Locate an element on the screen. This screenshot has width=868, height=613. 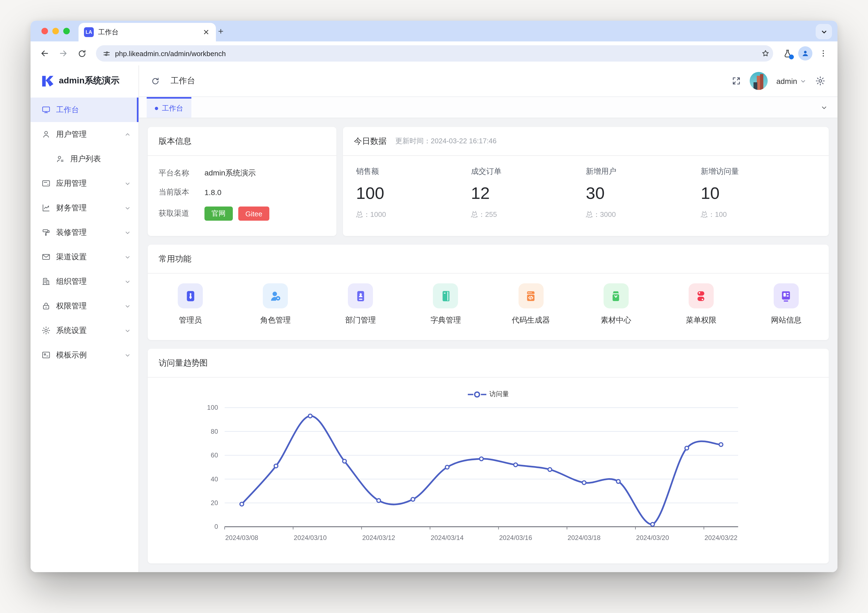
function-3: 字典管理 is located at coordinates (446, 305).